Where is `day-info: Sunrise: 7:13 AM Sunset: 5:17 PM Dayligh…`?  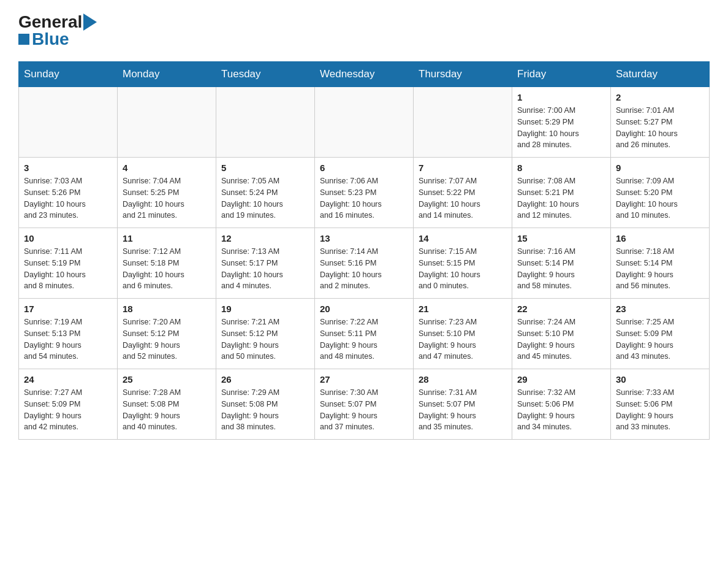
day-info: Sunrise: 7:13 AM Sunset: 5:17 PM Dayligh… is located at coordinates (265, 269).